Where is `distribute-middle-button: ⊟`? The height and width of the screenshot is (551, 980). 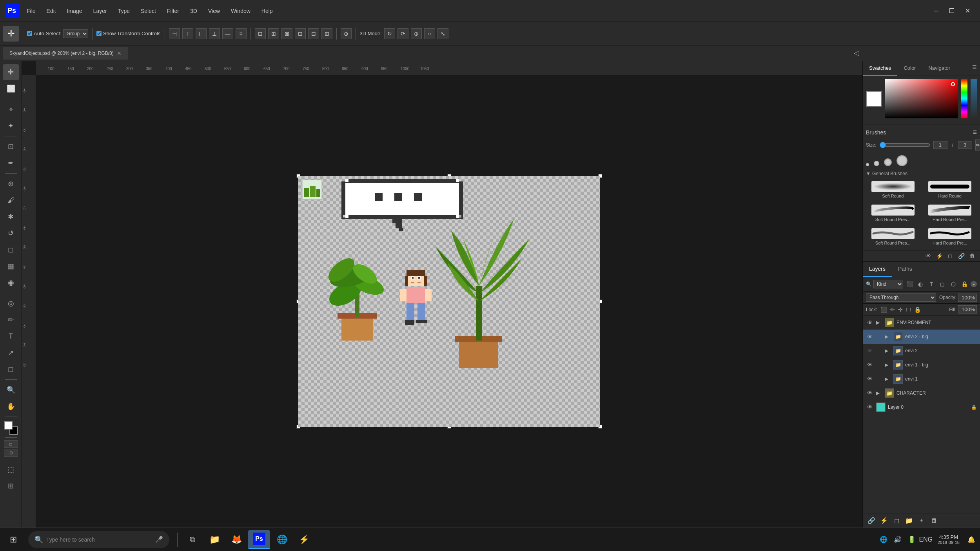 distribute-middle-button: ⊟ is located at coordinates (314, 34).